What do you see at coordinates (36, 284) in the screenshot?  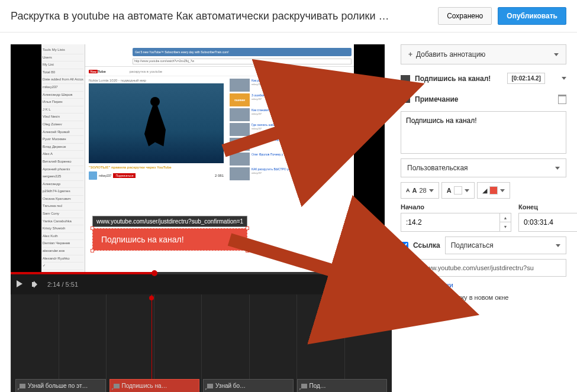 I see `volume-icon` at bounding box center [36, 284].